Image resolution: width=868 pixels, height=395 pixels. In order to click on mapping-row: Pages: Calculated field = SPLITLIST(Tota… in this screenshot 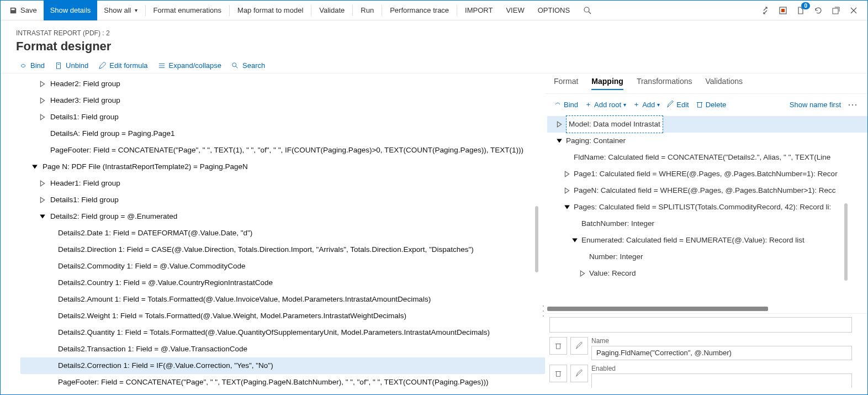, I will do `click(707, 207)`.